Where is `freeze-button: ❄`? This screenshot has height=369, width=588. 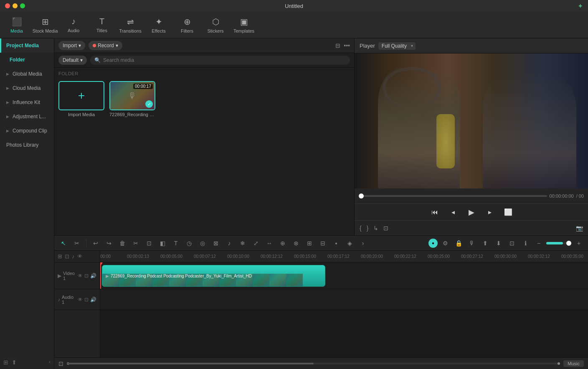
freeze-button: ❄ is located at coordinates (243, 243).